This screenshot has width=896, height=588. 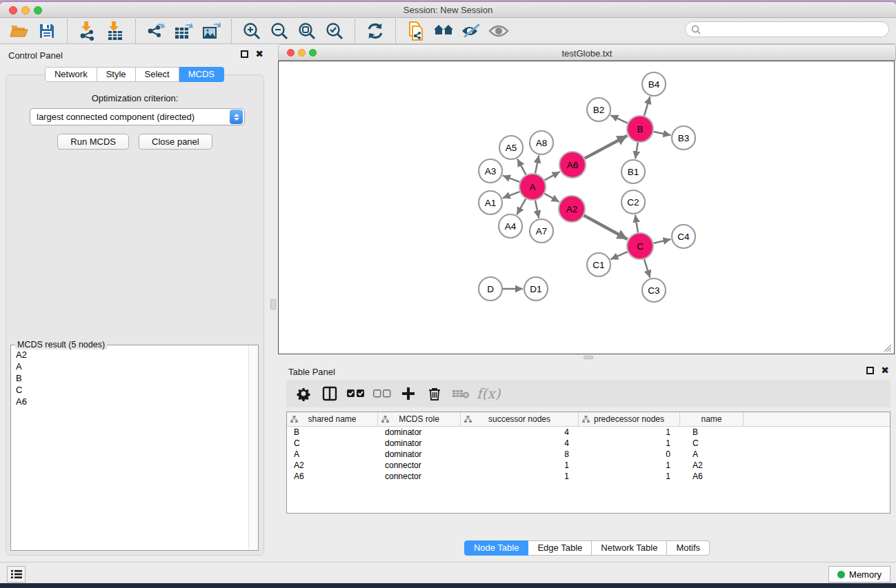 I want to click on vertical-splitter, so click(x=273, y=303).